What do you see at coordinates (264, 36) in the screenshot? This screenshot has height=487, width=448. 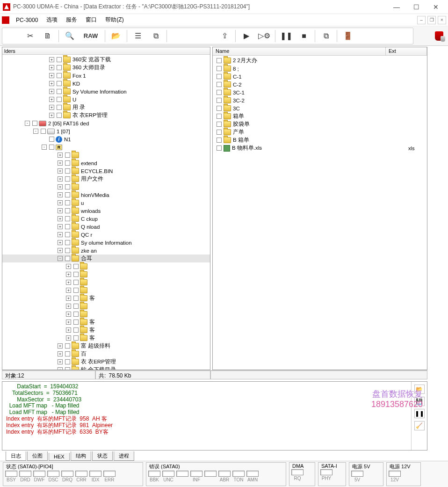 I see `play-config-icon: ▷⚙` at bounding box center [264, 36].